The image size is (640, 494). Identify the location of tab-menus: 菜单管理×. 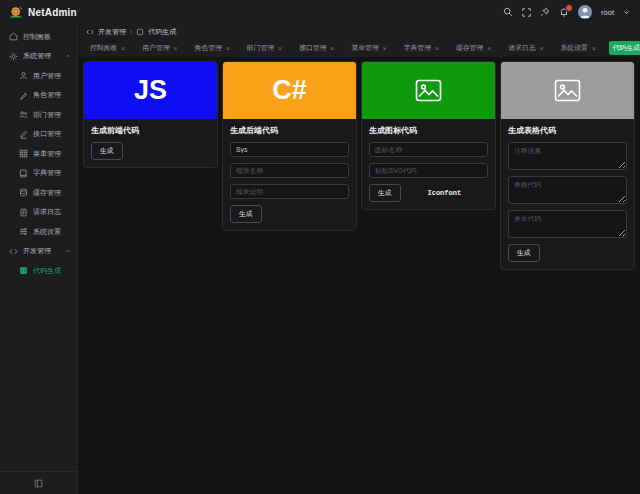
(368, 48).